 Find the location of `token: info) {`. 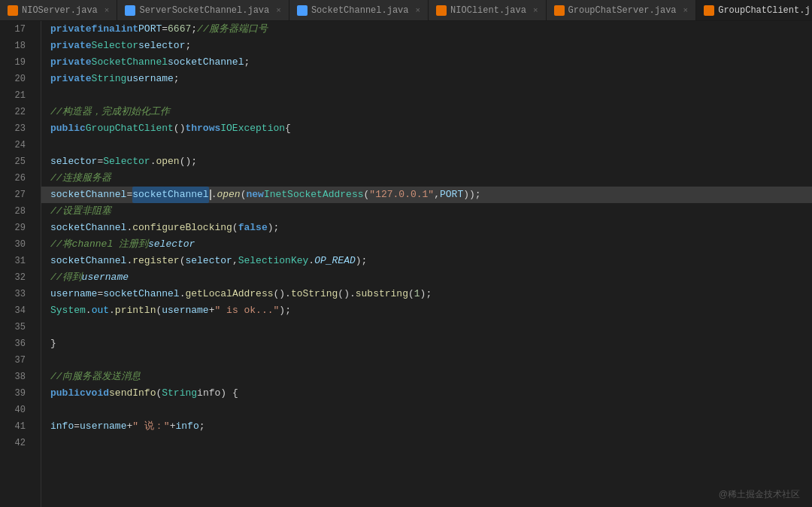

token: info) { is located at coordinates (218, 393).